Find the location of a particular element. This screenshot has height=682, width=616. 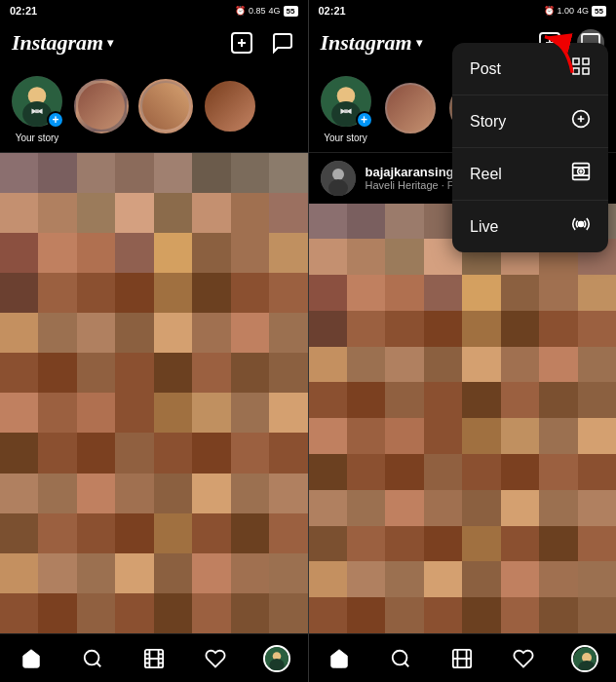

dropdown-reel-item: Reel is located at coordinates (530, 174).